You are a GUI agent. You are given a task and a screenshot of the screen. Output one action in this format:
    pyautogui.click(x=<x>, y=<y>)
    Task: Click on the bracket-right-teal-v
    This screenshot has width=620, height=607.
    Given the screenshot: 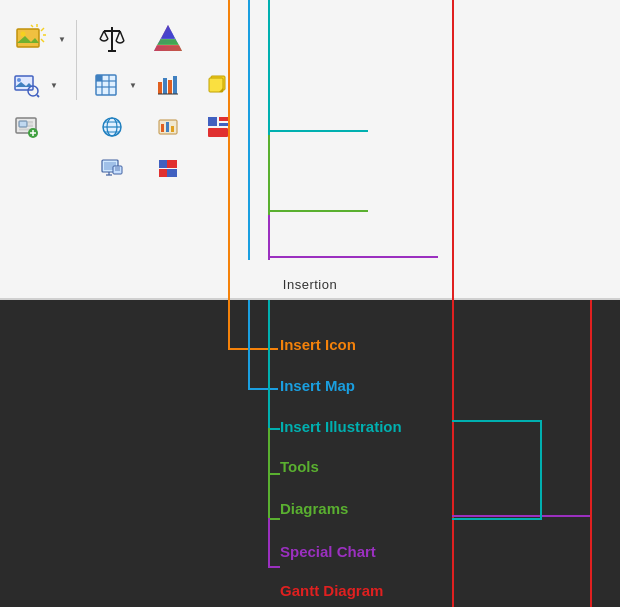 What is the action you would take?
    pyautogui.click(x=541, y=470)
    